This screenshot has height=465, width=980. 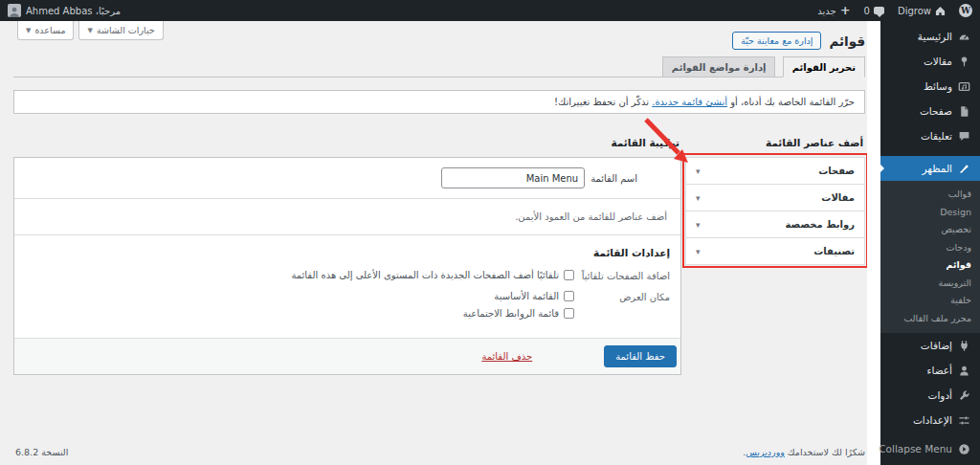 What do you see at coordinates (568, 276) in the screenshot?
I see `auto-add-checkbox` at bounding box center [568, 276].